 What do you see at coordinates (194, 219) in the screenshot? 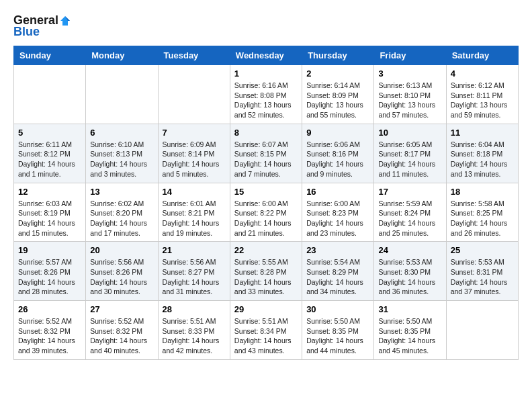
I see `day-info: Sunrise: 6:01 AM Sunset: 8:21 PM Dayligh…` at bounding box center [194, 219].